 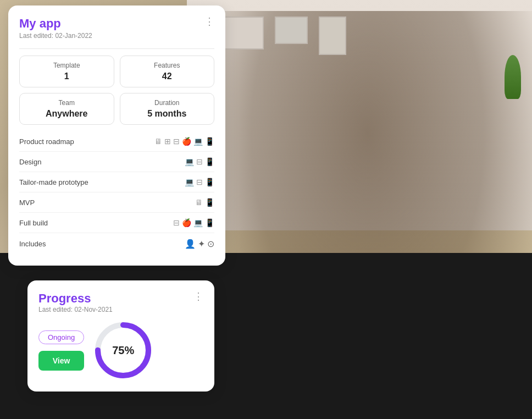 What do you see at coordinates (67, 71) in the screenshot?
I see `stat-template: Template 1` at bounding box center [67, 71].